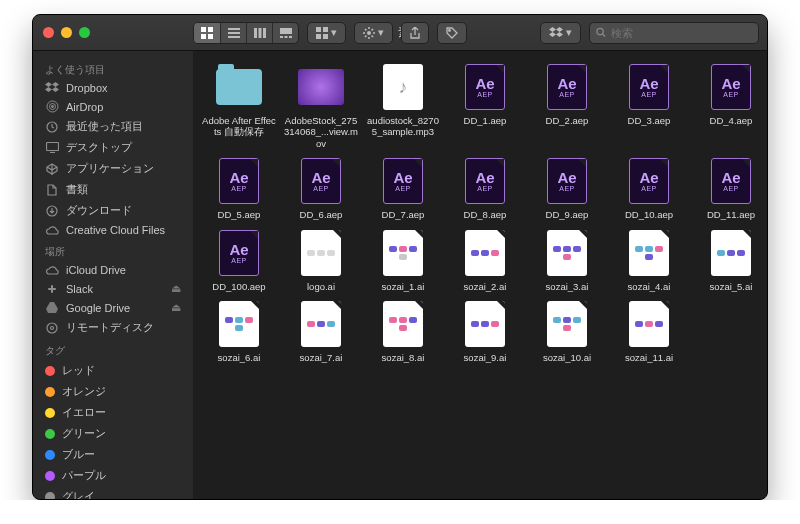 Image resolution: width=800 pixels, height=524 pixels. I want to click on sidebar-item: Dropbox, so click(113, 88).